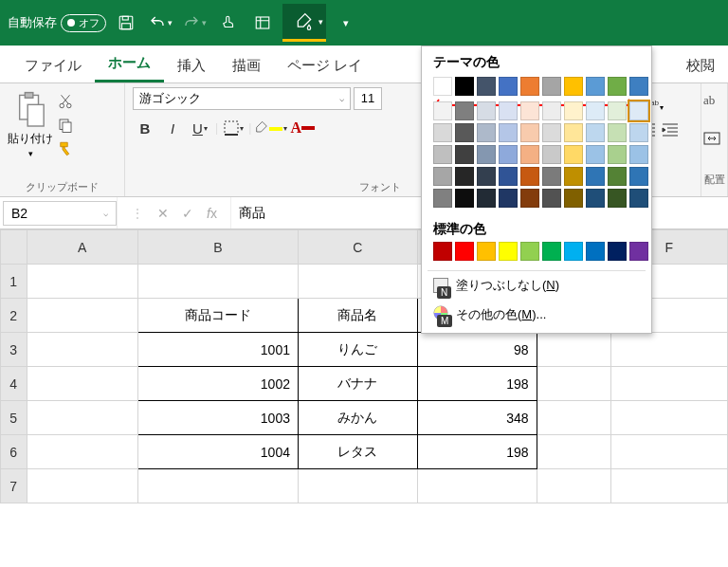 This screenshot has width=728, height=567. I want to click on redo-icon: ▾, so click(194, 23).